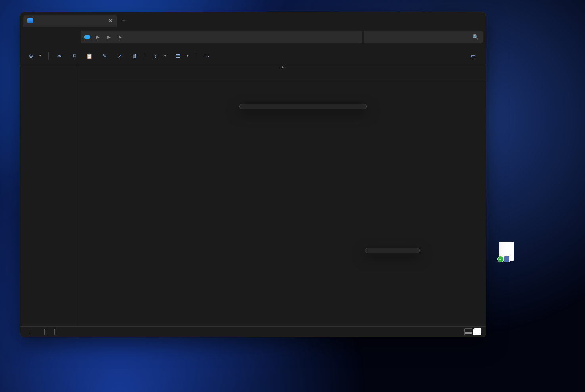 Image resolution: width=585 pixels, height=392 pixels. Describe the element at coordinates (70, 21) in the screenshot. I see `tab-desktop: ✕` at that location.